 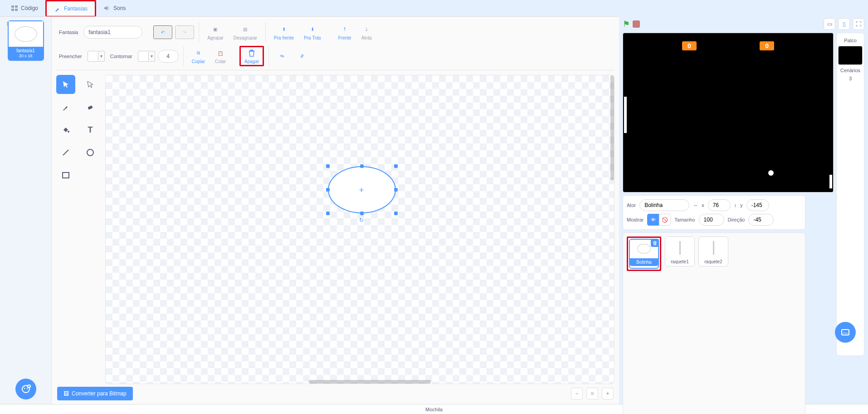 What do you see at coordinates (8, 24) in the screenshot?
I see `costume-index: 1` at bounding box center [8, 24].